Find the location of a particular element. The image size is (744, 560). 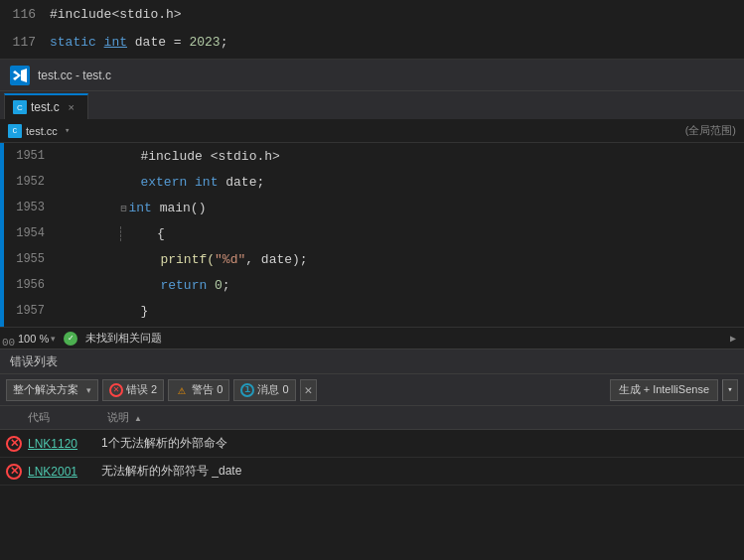

line-num-1952: 1952 is located at coordinates (32, 182).